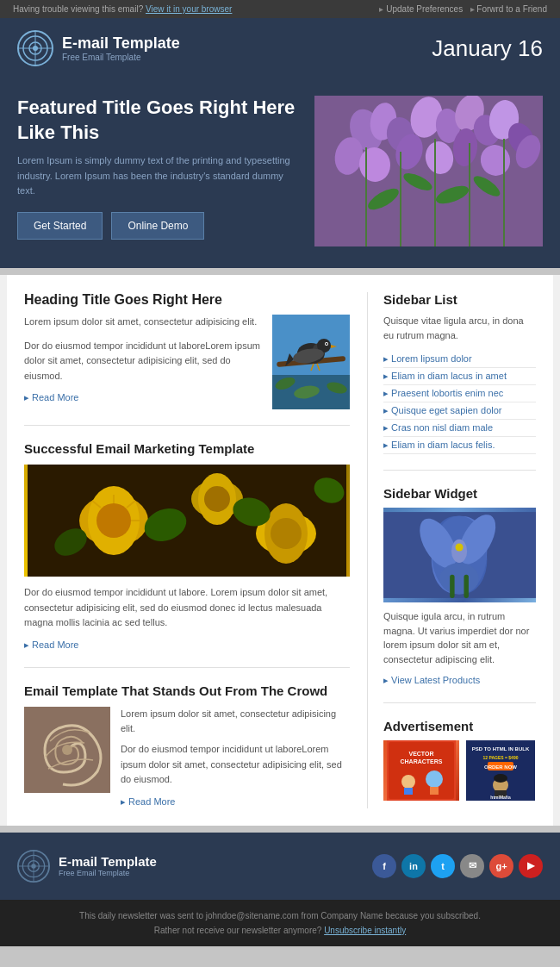  What do you see at coordinates (464, 9) in the screenshot?
I see `top-bar-right: Update Preferences Forwrd to a Friend` at bounding box center [464, 9].